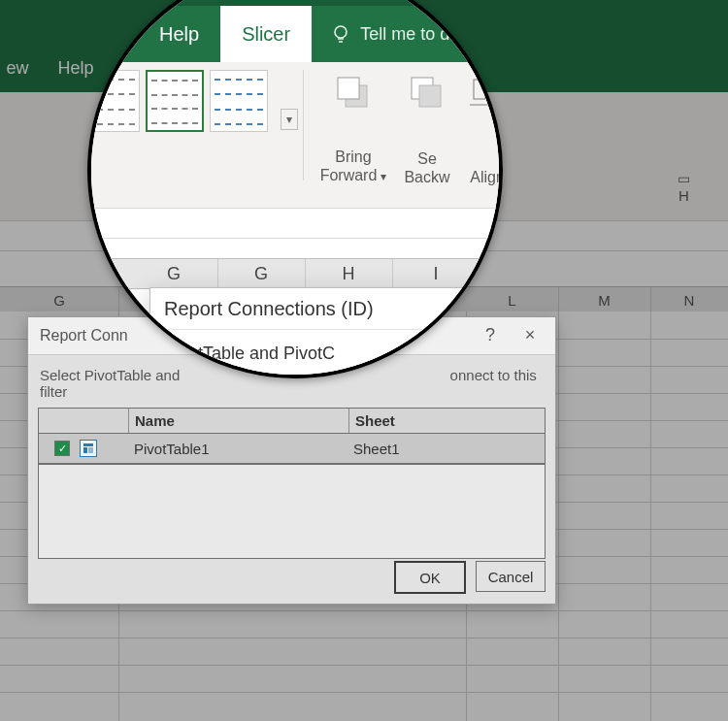  Describe the element at coordinates (291, 437) in the screenshot. I see `dialog-table: Name Sheet ✓ PivotTable1 Sheet1` at that location.